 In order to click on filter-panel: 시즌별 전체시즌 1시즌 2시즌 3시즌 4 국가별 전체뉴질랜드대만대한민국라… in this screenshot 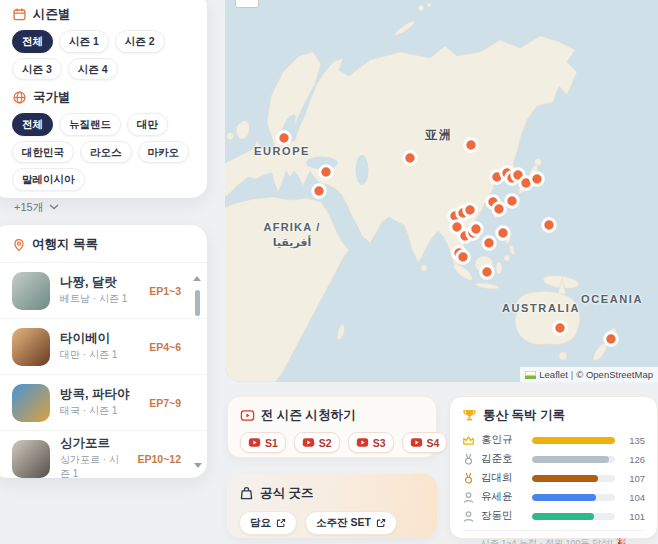, I will do `click(104, 99)`.